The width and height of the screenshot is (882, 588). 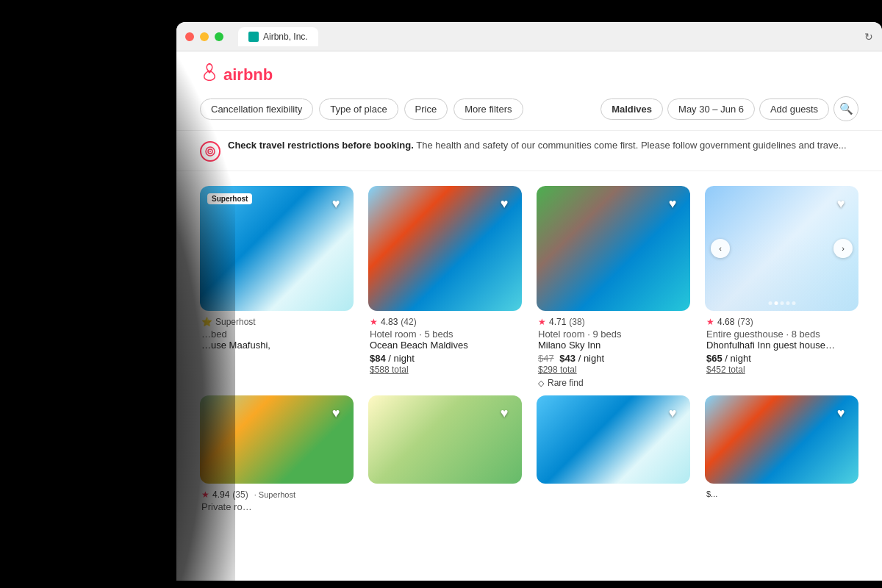 I want to click on rating-icon-1: ⭐, so click(x=207, y=322).